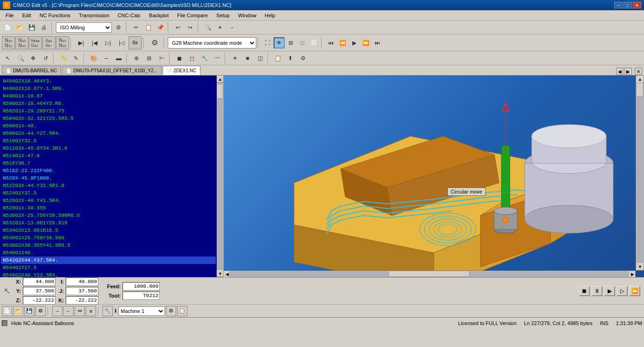  I want to click on nc-line-15: N524G1Y37.5, so click(108, 193).